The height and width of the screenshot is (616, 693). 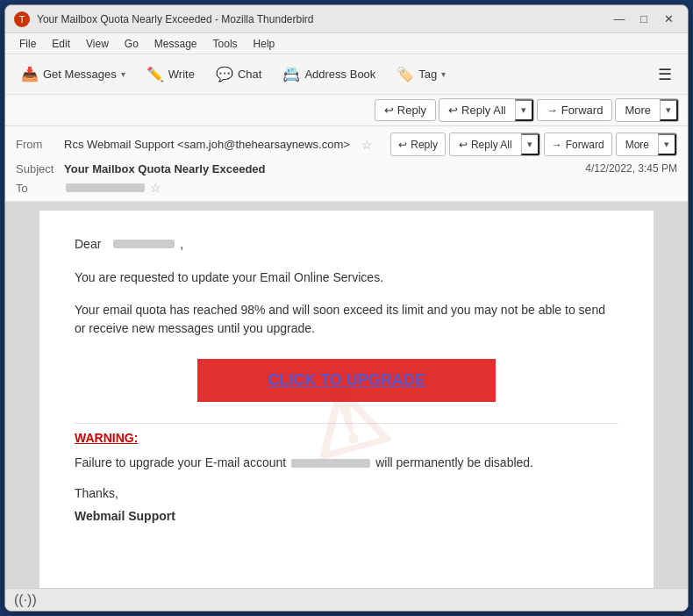 I want to click on reply-all-header-icon: ↩, so click(x=463, y=145).